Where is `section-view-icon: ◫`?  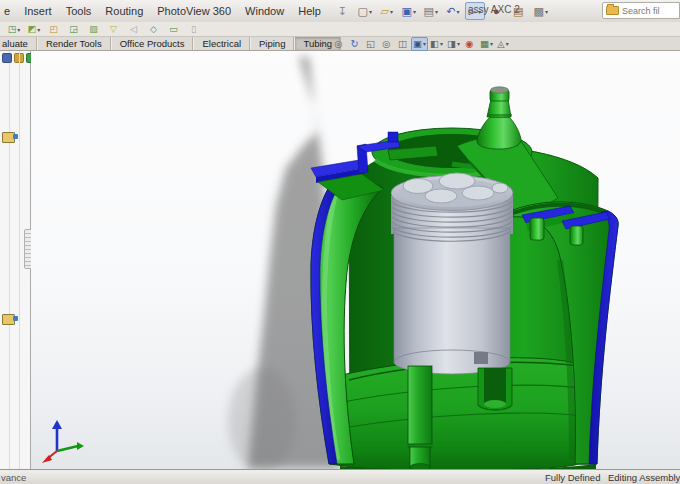
section-view-icon: ◫ is located at coordinates (403, 44).